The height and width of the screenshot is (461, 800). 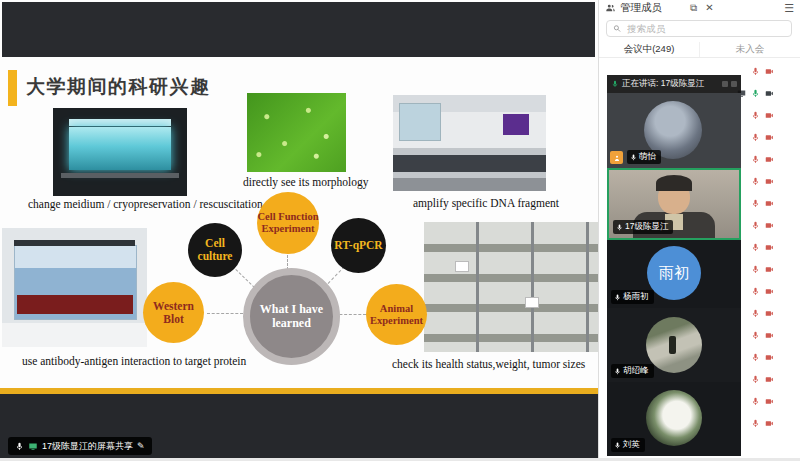 What do you see at coordinates (644, 157) in the screenshot?
I see `tile-name-label: 萌怡` at bounding box center [644, 157].